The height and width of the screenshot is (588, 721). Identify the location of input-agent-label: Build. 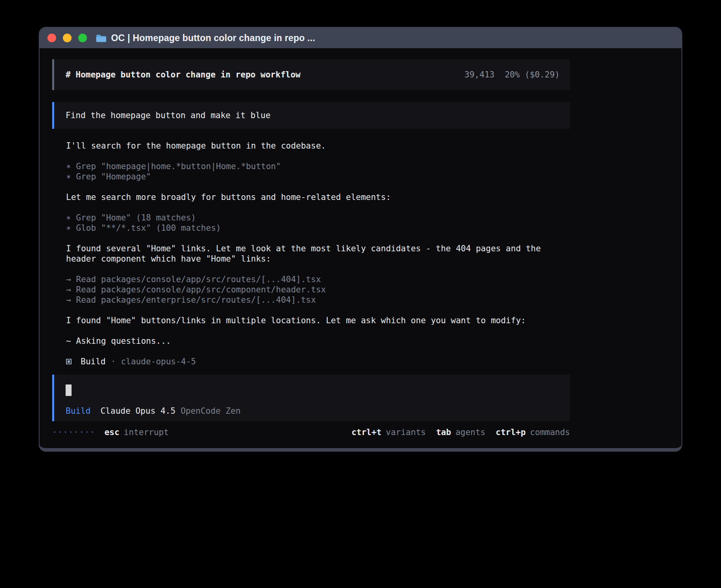
(78, 411).